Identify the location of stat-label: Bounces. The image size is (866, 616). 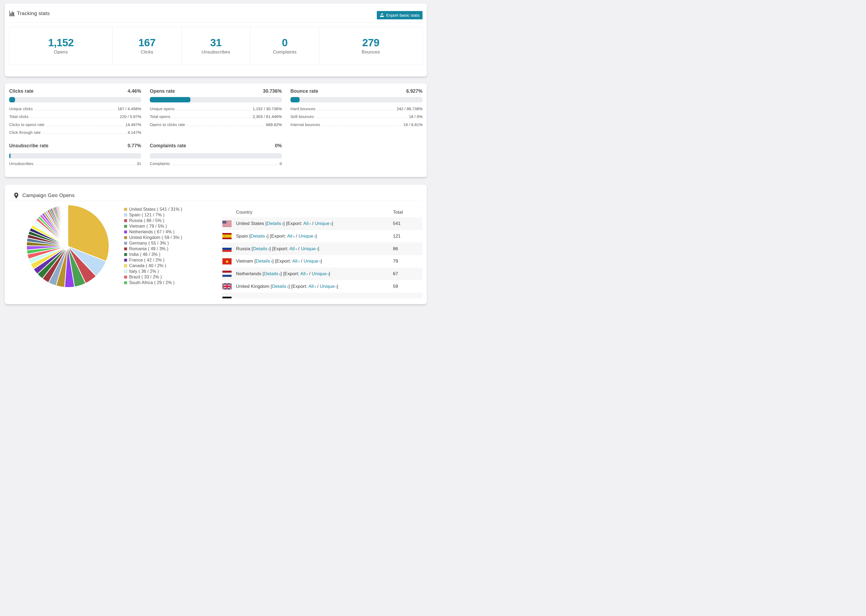
(371, 52).